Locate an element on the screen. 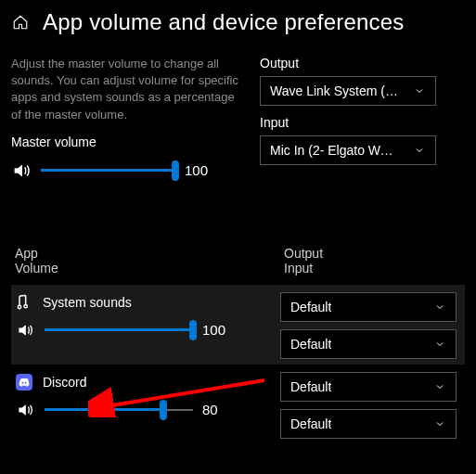 Image resolution: width=476 pixels, height=474 pixels. master-volume-value: 100 is located at coordinates (199, 171).